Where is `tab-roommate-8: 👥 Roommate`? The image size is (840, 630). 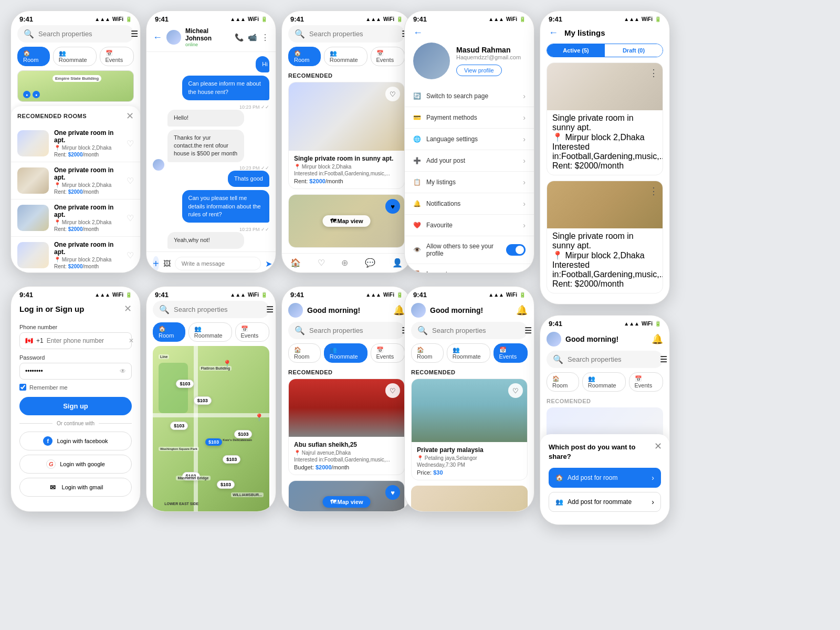 tab-roommate-8: 👥 Roommate is located at coordinates (468, 353).